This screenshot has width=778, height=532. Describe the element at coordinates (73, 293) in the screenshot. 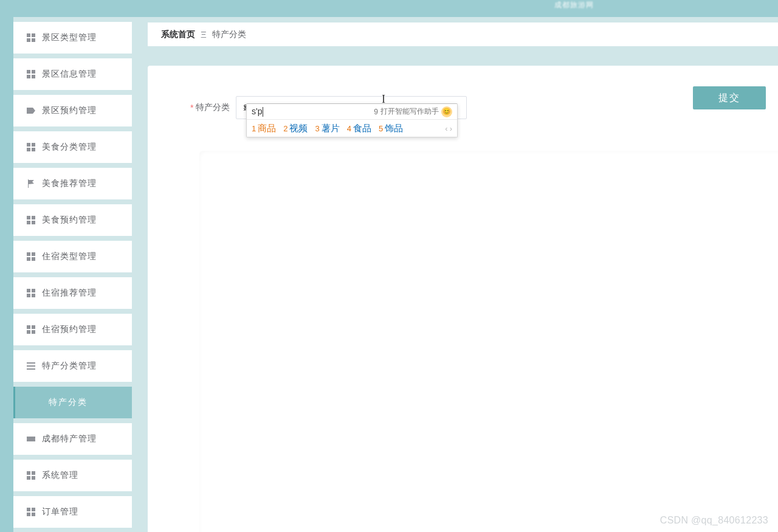

I see `sidebar-item-7: 住宿推荐管理` at that location.